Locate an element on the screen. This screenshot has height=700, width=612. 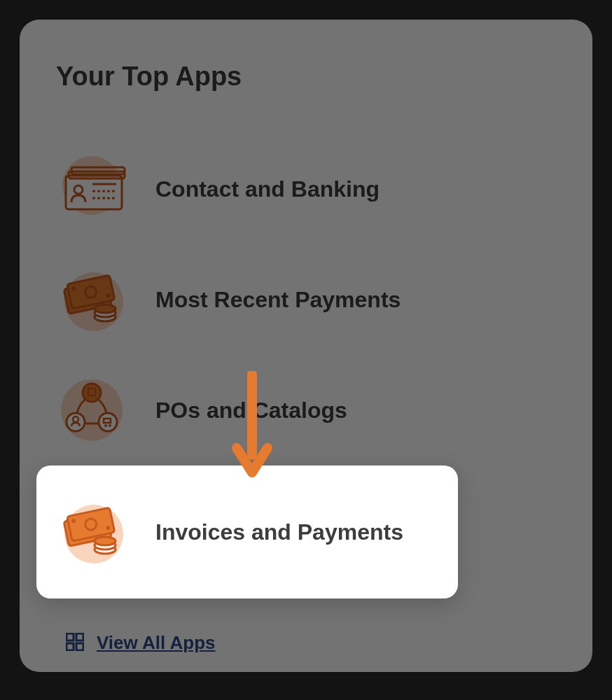
app-pos-catalogs: POs and Catalogs is located at coordinates (306, 410).